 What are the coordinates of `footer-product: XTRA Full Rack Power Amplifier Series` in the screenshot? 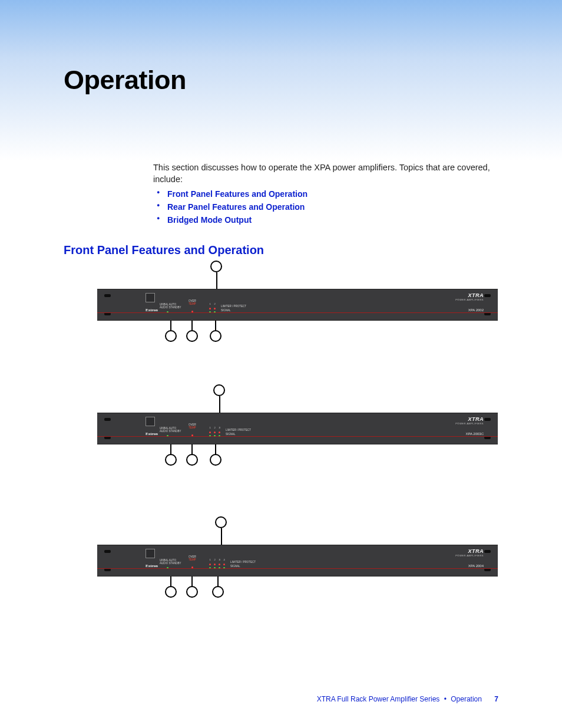 It's located at (378, 699).